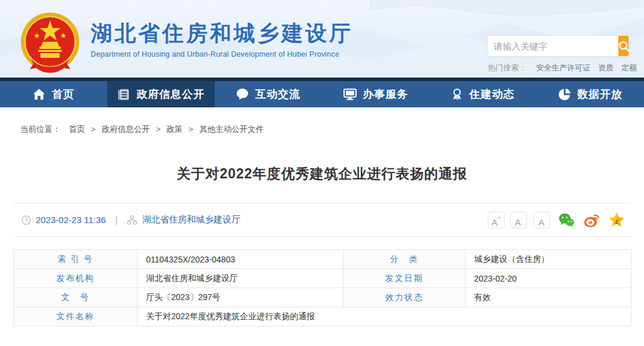  What do you see at coordinates (278, 94) in the screenshot?
I see `nav-item-label: 互动交流` at bounding box center [278, 94].